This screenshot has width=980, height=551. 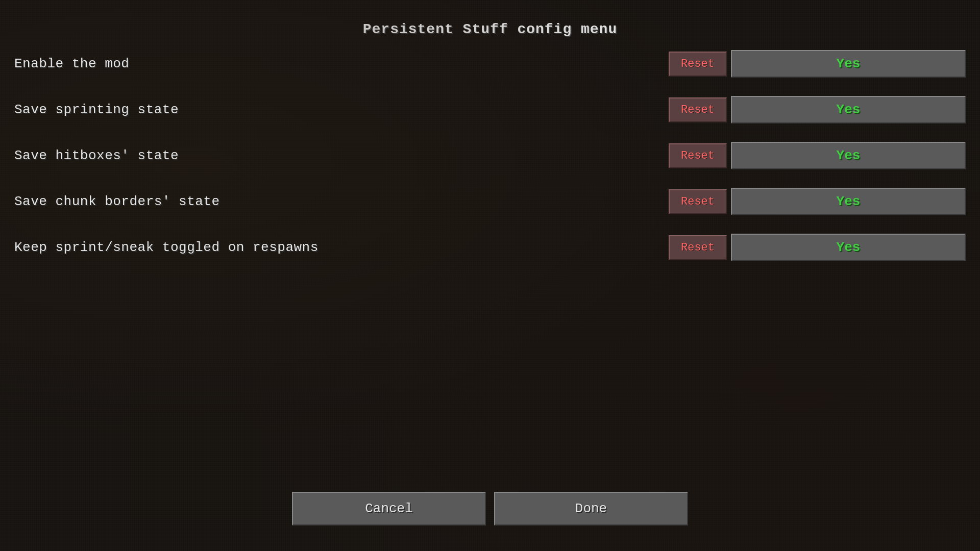 What do you see at coordinates (71, 64) in the screenshot?
I see `setting-label-enable-mod: Enable the mod` at bounding box center [71, 64].